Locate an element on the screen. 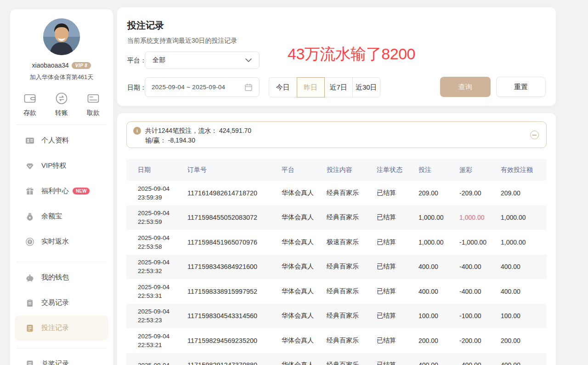 The image size is (588, 365). cell-payout: -100.00 is located at coordinates (480, 316).